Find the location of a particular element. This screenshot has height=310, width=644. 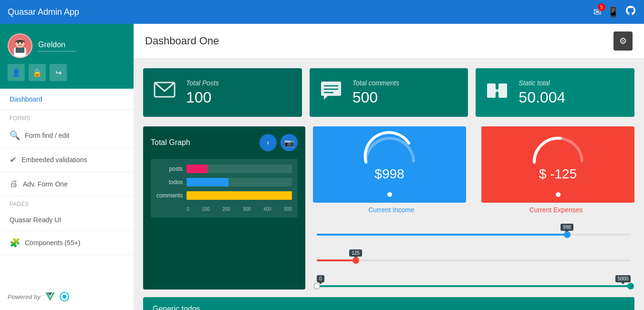

mail-icon: ✉ 5 is located at coordinates (597, 12).